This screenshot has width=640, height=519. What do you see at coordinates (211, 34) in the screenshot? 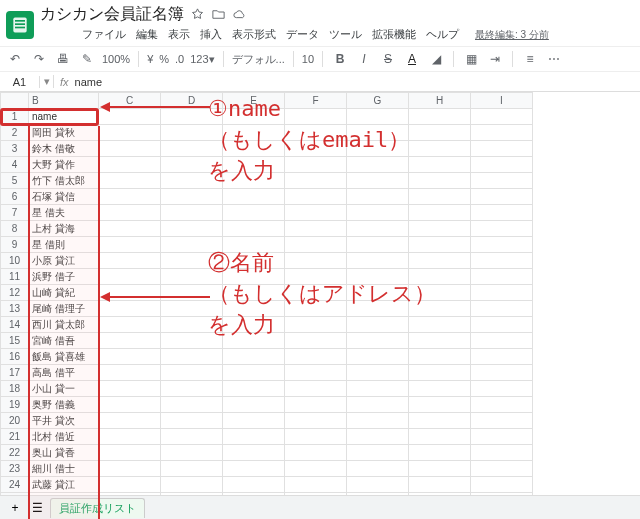
I see `menu-insert: 挿入` at bounding box center [211, 34].